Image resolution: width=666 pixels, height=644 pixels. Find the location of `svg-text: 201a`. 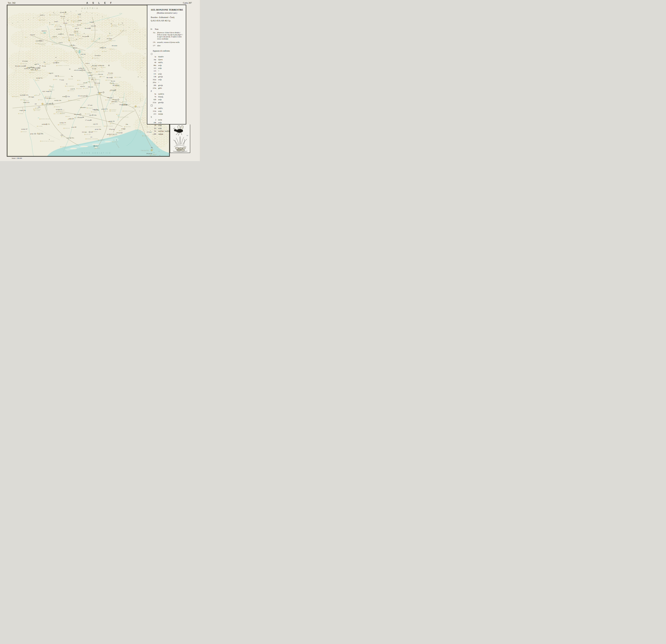

svg-text: 201a is located at coordinates (73, 138).